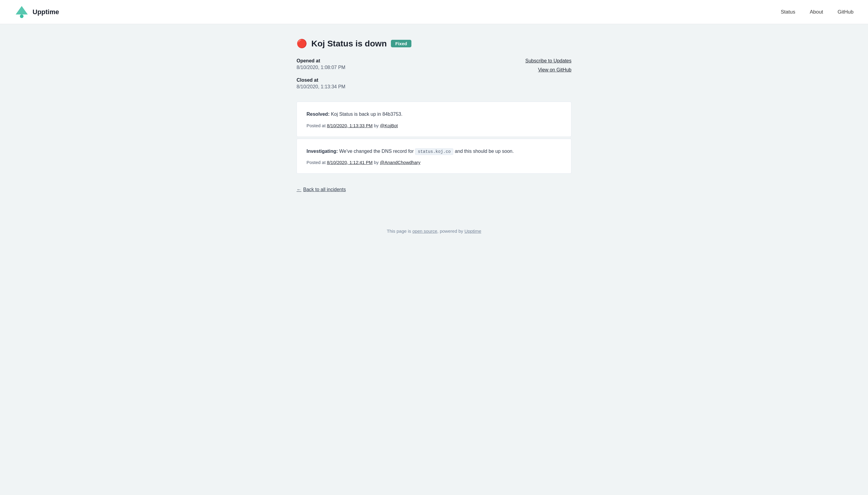 This screenshot has width=868, height=495. Describe the element at coordinates (318, 114) in the screenshot. I see `resolved-type: Resolved:` at that location.